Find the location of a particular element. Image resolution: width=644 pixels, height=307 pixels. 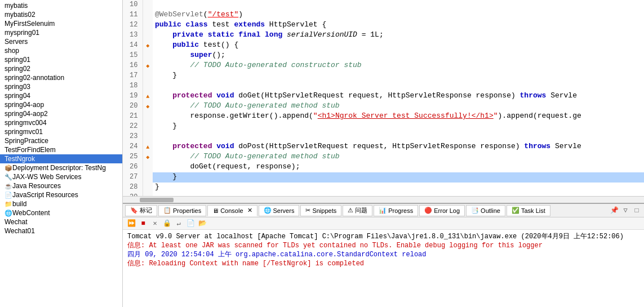

sidebar-item-springpractice: SpringPractice is located at coordinates (61, 141).